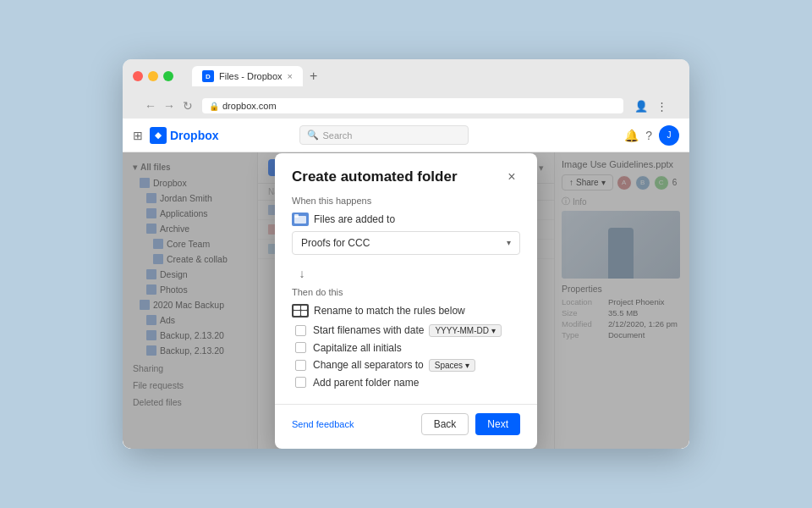 Image resolution: width=812 pixels, height=508 pixels. I want to click on tab-bar: D Files - Dropbox × +, so click(255, 76).